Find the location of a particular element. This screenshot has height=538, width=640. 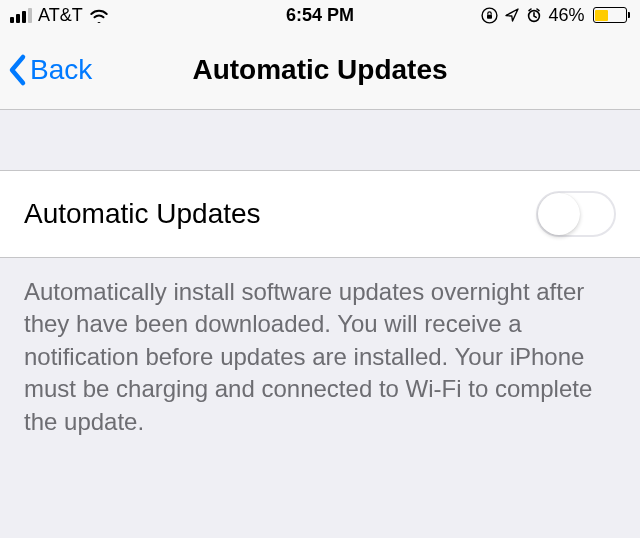

automatic-updates-toggle is located at coordinates (576, 214).